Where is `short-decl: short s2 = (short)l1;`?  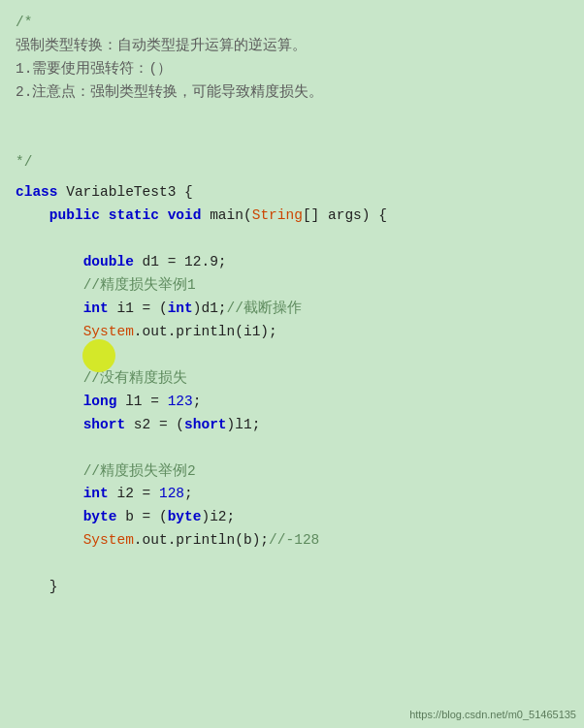
short-decl: short s2 = (short)l1; is located at coordinates (292, 426).